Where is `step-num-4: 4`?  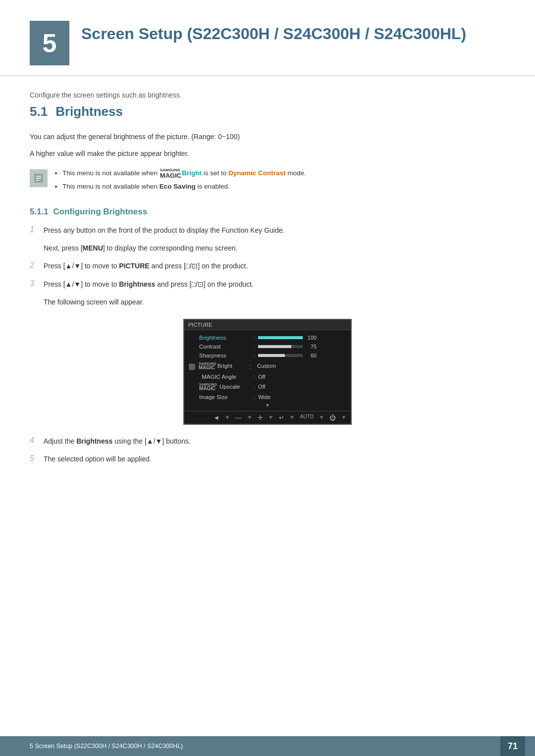
step-num-4: 4 is located at coordinates (37, 441).